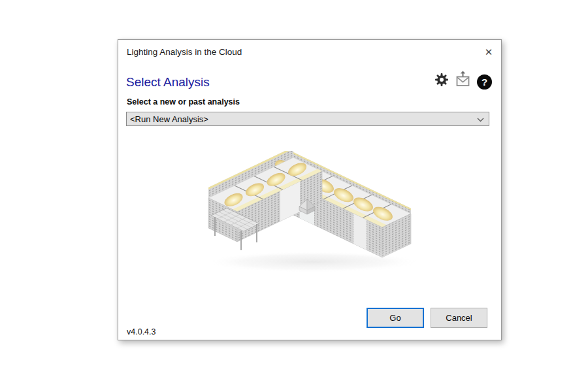 Image resolution: width=588 pixels, height=392 pixels. What do you see at coordinates (481, 119) in the screenshot?
I see `chevron-down-icon` at bounding box center [481, 119].